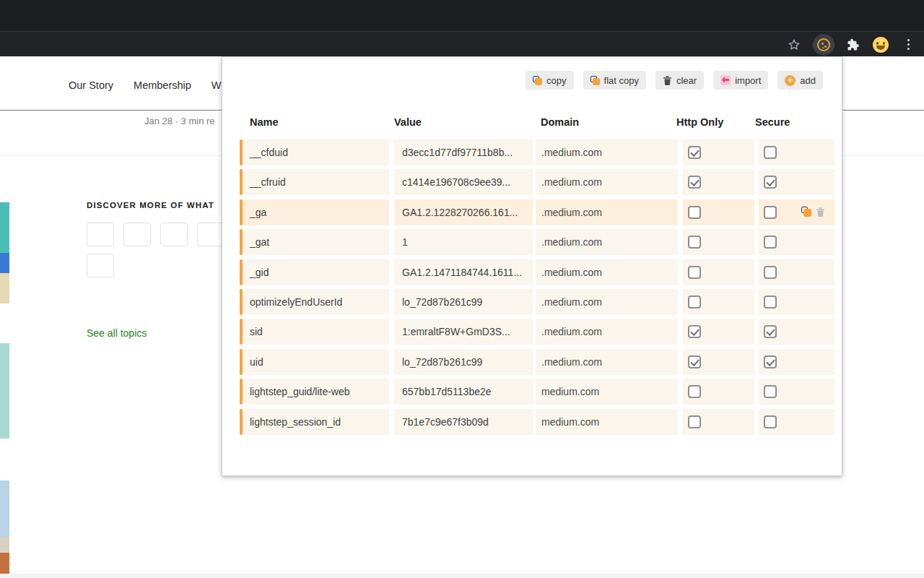  Describe the element at coordinates (794, 45) in the screenshot. I see `bookmark-star-icon` at that location.